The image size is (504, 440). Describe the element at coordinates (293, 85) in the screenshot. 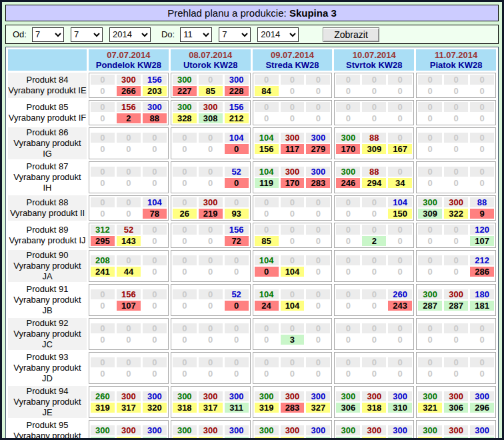

I see `day-cell: 0008400` at that location.